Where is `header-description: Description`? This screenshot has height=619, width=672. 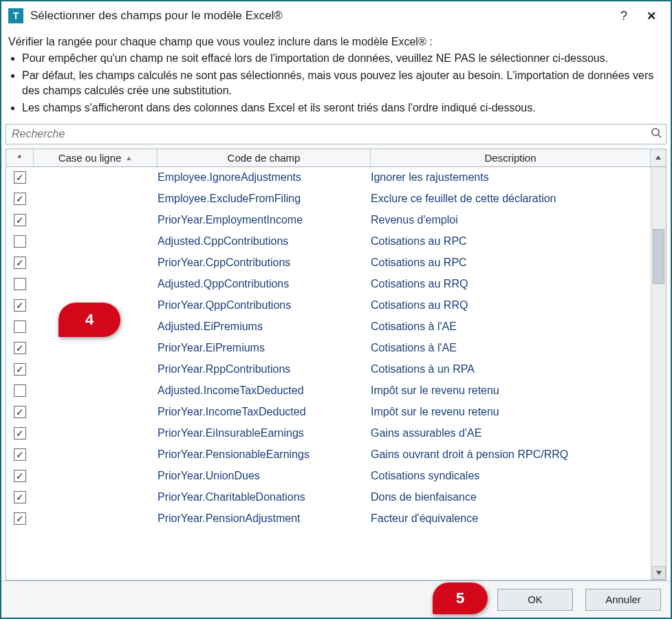
header-description: Description is located at coordinates (510, 158).